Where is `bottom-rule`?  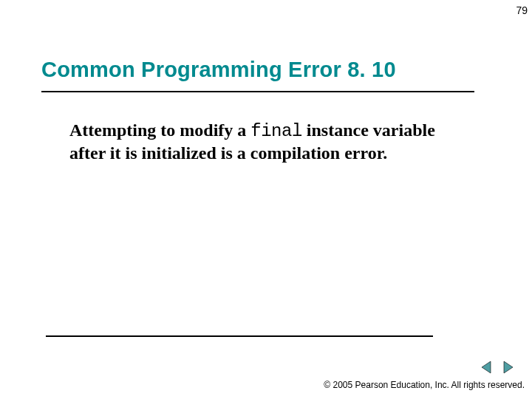
bottom-rule is located at coordinates (239, 336).